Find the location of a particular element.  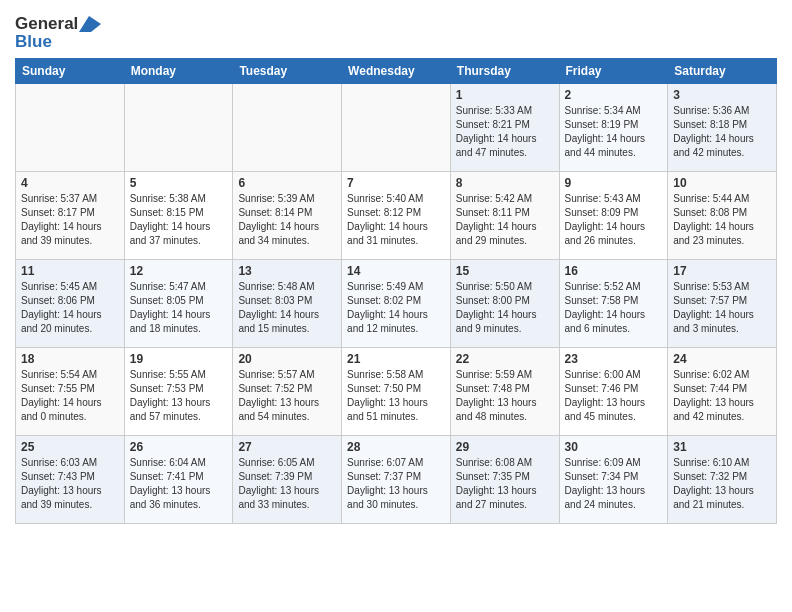

day-info: Sunrise: 5:34 AM Sunset: 8:19 PM Dayligh… is located at coordinates (614, 132).